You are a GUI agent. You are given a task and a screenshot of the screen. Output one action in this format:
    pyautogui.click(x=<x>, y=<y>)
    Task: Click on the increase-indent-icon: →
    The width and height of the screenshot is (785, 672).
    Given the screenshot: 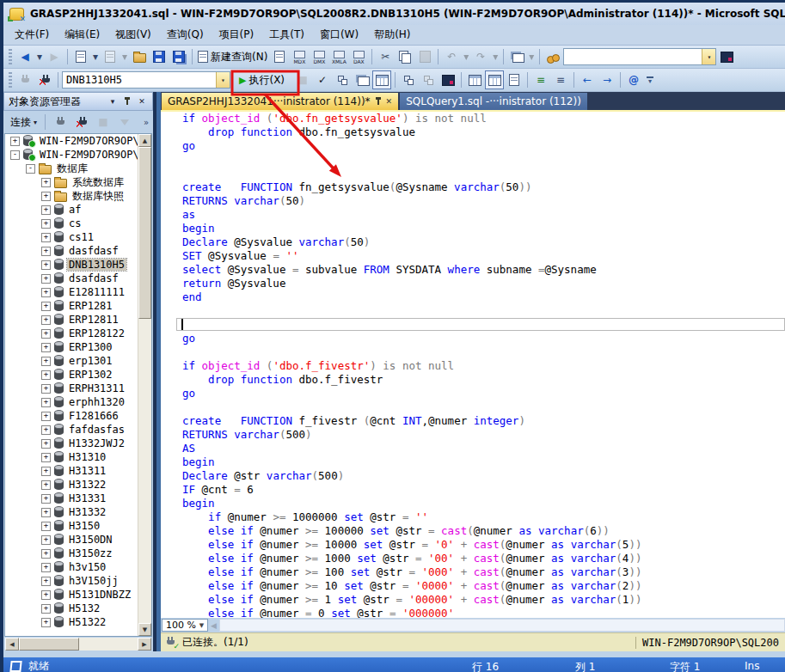 What is the action you would take?
    pyautogui.click(x=607, y=80)
    